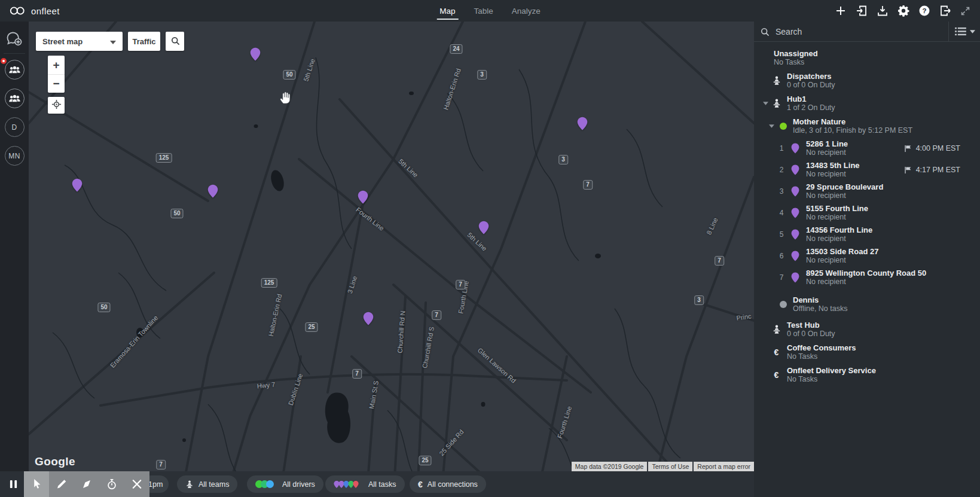 The width and height of the screenshot is (980, 497). I want to click on logout-icon, so click(945, 11).